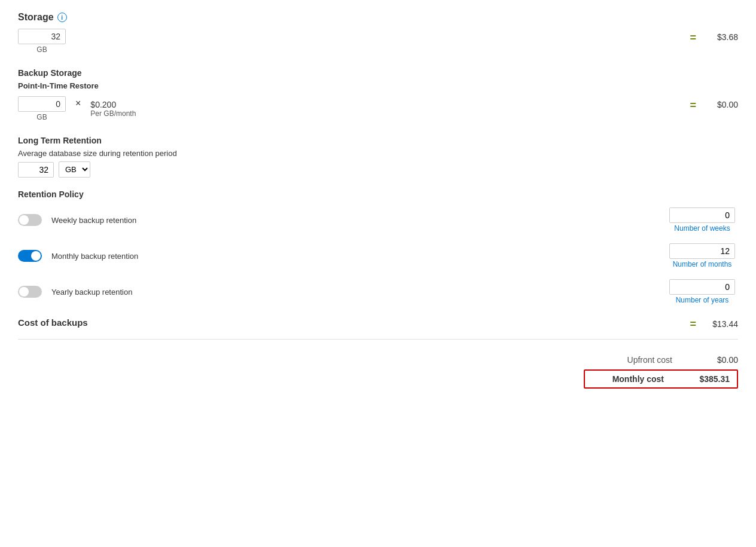 This screenshot has width=756, height=547. I want to click on summary-section: Upfront cost $0.00 Monthly cost $385.31, so click(378, 369).